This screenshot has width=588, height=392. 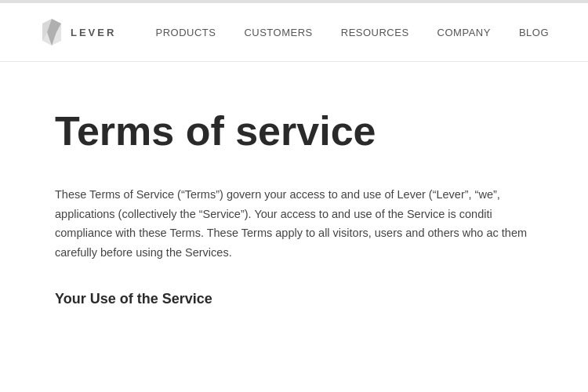 What do you see at coordinates (534, 33) in the screenshot?
I see `nav-item-blog: BLOG` at bounding box center [534, 33].